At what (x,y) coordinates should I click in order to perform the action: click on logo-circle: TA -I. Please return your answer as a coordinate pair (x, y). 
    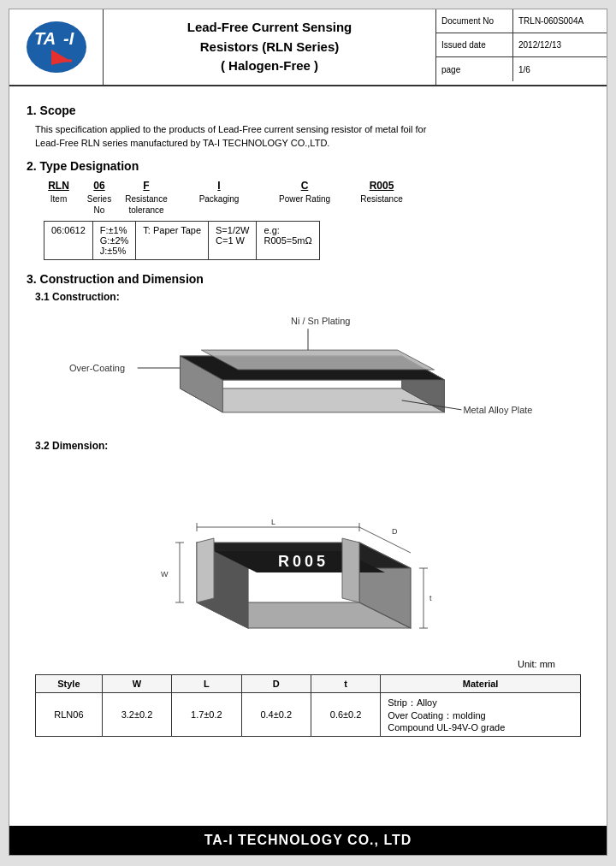
    Looking at the image, I should click on (56, 47).